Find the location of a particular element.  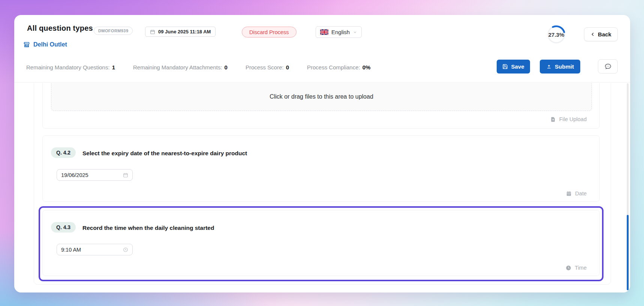

file-dropzone: Click or drag files to this area to uplo… is located at coordinates (322, 97).